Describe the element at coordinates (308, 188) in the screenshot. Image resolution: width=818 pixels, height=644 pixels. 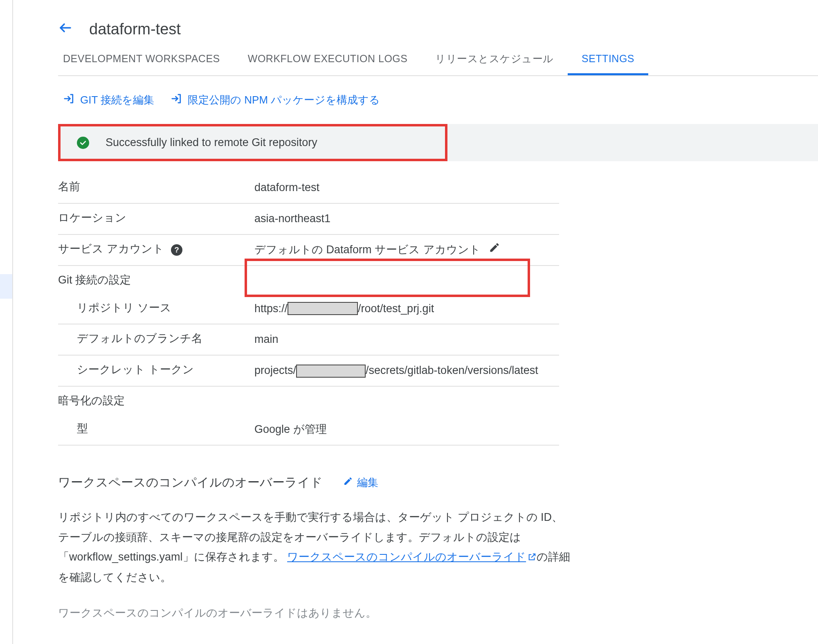
I see `row-name: 名前 dataform-test` at that location.